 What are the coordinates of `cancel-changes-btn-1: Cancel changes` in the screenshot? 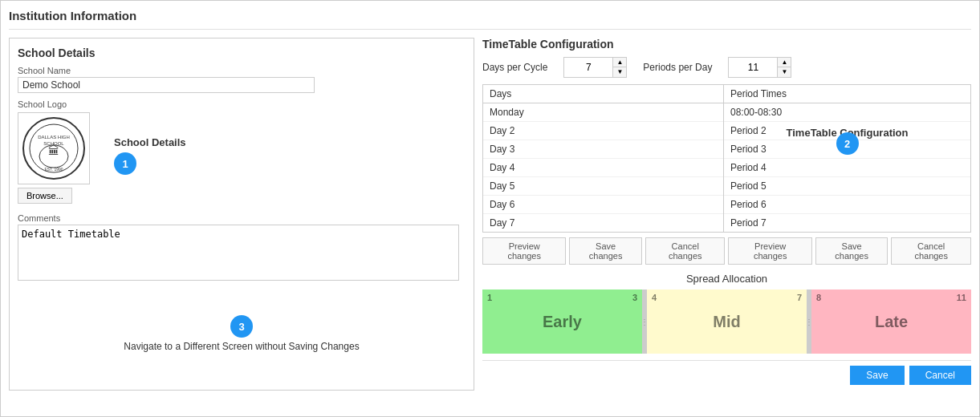 It's located at (685, 251).